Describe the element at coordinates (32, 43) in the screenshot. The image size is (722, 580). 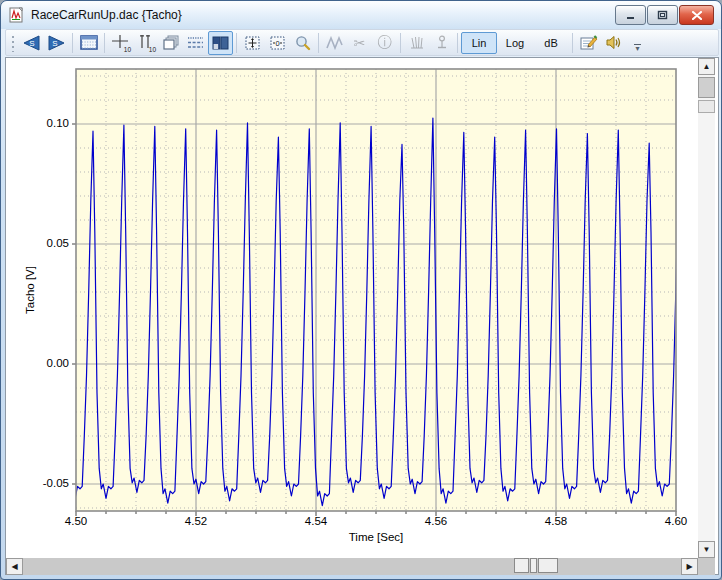
I see `prev-dataset-button: S` at that location.